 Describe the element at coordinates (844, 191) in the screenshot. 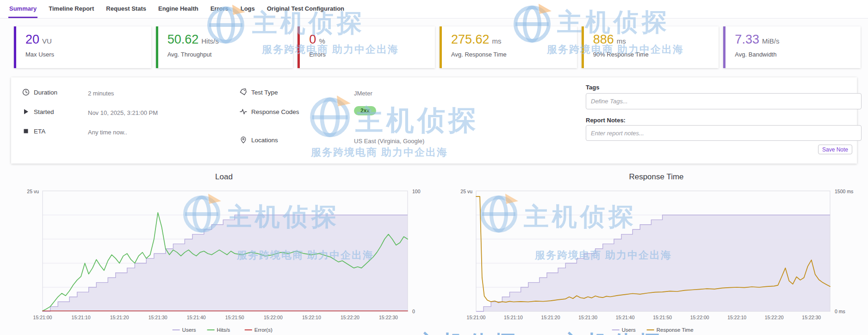

I see `right-axis-top-label: 1500 ms` at that location.